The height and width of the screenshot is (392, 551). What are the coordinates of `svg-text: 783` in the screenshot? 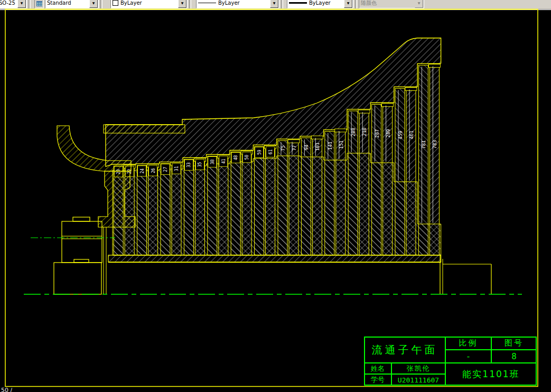 It's located at (435, 144).